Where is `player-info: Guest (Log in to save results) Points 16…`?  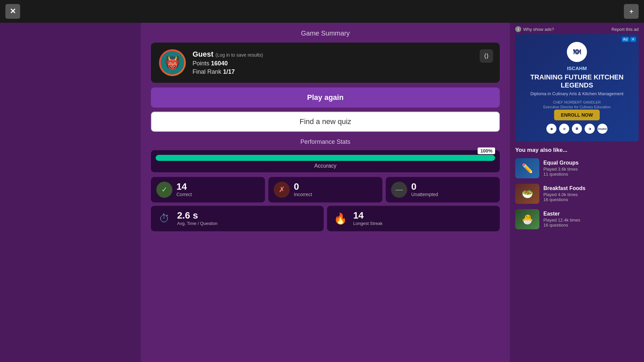 player-info: Guest (Log in to save results) Points 16… is located at coordinates (342, 63).